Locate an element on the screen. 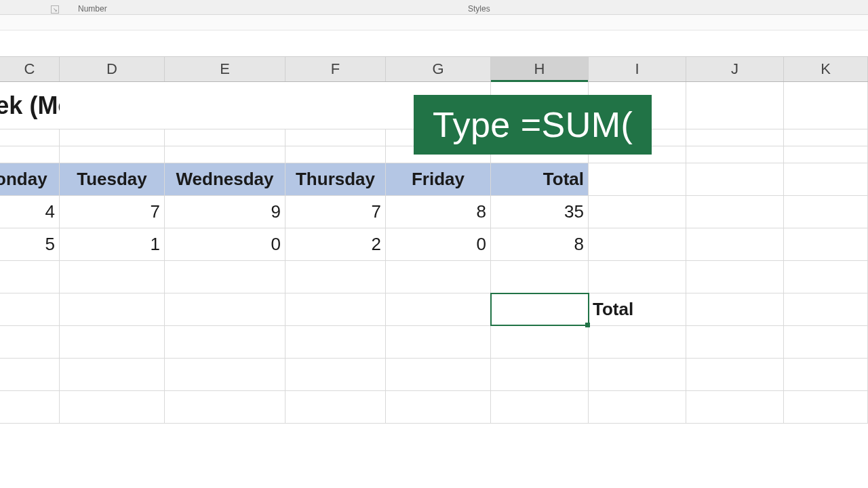 Image resolution: width=868 pixels, height=488 pixels. total-label-cell: Total is located at coordinates (637, 309).